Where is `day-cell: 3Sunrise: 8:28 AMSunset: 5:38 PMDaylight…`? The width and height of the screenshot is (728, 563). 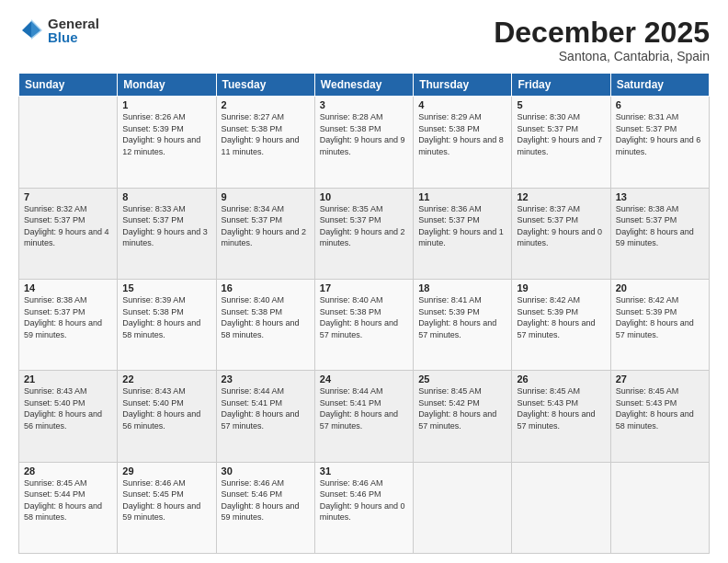
day-cell: 3Sunrise: 8:28 AMSunset: 5:38 PMDaylight… is located at coordinates (364, 142).